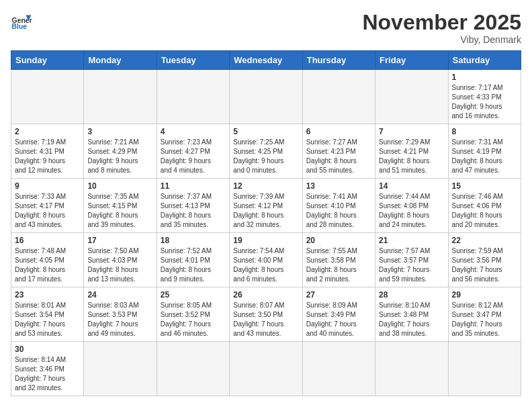 The width and height of the screenshot is (532, 411). I want to click on day-number: 26, so click(266, 295).